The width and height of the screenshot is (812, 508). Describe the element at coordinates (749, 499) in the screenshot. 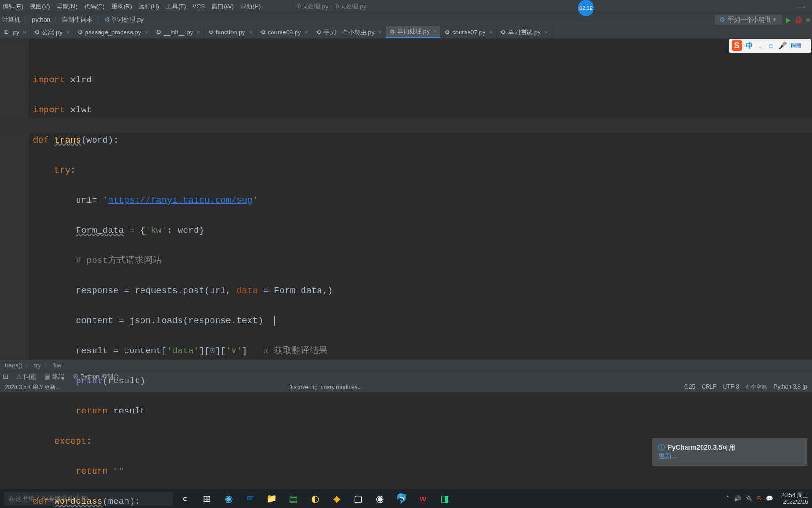

I see `tray-network-icon: 🔌` at that location.